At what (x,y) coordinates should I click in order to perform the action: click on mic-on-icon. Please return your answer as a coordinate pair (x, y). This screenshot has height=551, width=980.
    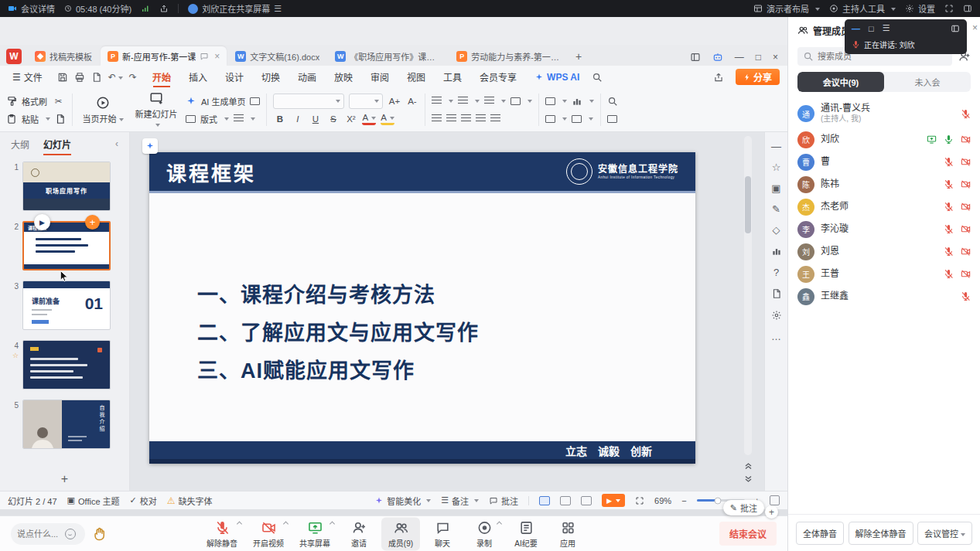
    Looking at the image, I should click on (948, 139).